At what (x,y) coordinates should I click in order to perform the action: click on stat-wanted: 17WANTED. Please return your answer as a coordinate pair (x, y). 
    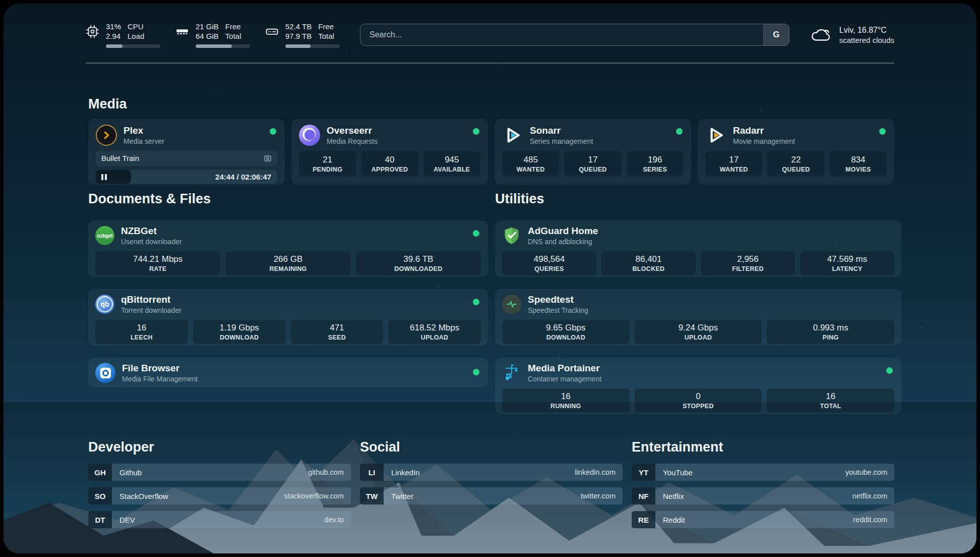
    Looking at the image, I should click on (734, 163).